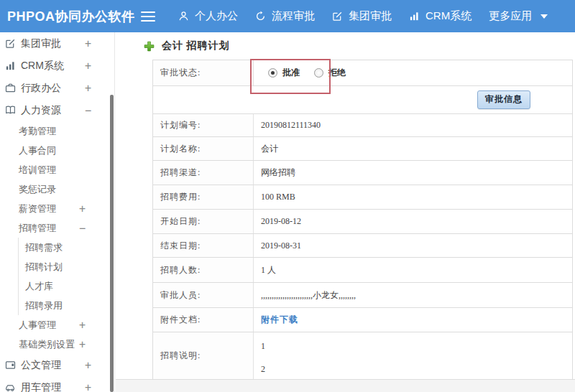  What do you see at coordinates (362, 246) in the screenshot?
I see `detail-row-5: 结束日期:2019-08-31` at bounding box center [362, 246].